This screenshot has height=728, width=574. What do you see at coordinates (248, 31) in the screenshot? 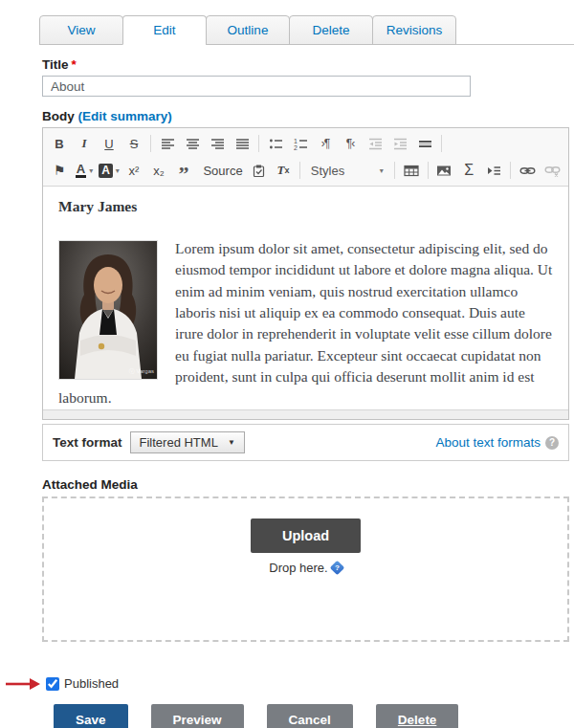
I see `tab-outline: Outline` at bounding box center [248, 31].